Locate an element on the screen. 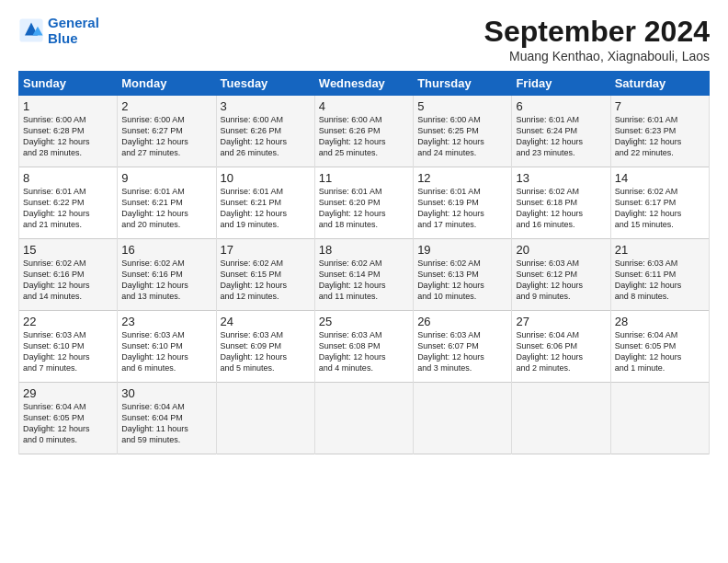 This screenshot has height=563, width=728. calendar-cell: 28Sunrise: 6:04 AMSunset: 6:05 PMDayligh… is located at coordinates (660, 347).